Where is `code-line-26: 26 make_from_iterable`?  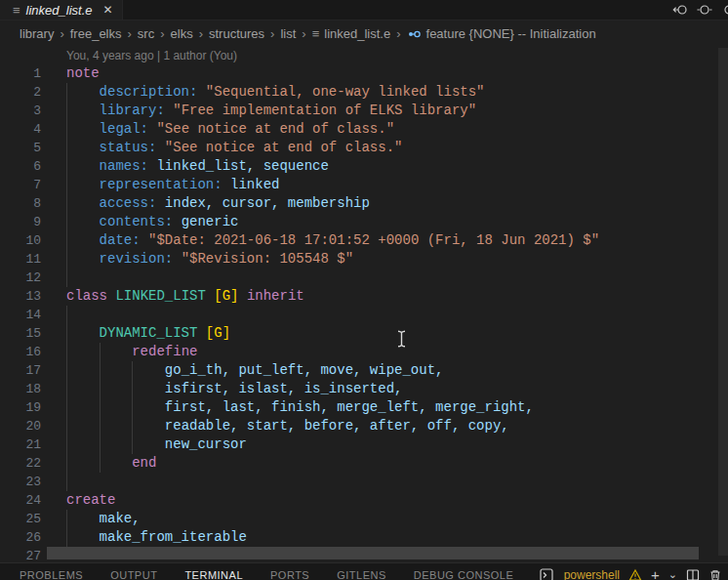
code-line-26: 26 make_from_iterable is located at coordinates (364, 537).